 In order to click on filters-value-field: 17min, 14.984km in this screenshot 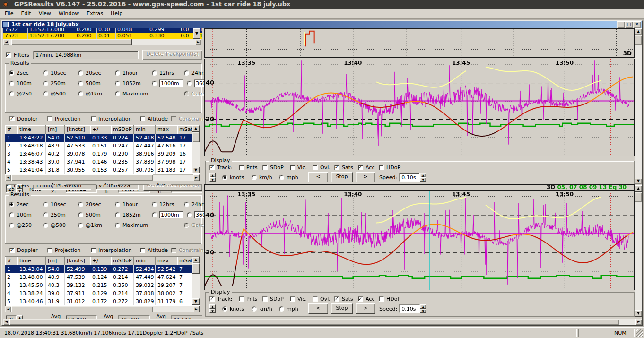, I will do `click(62, 187)`.